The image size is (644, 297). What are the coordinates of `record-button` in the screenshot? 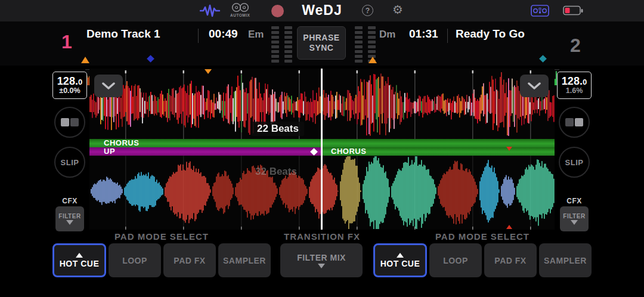 It's located at (278, 11).